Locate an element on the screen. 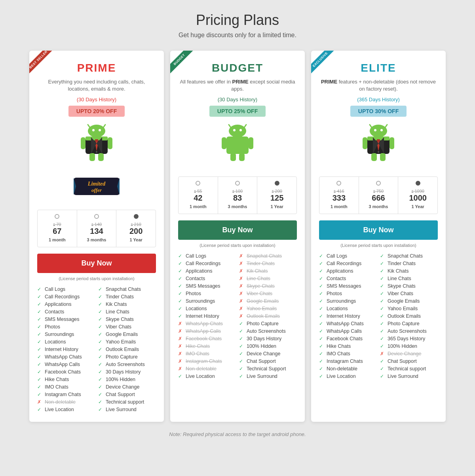  pricing-option-0: $ 70 67 1 month is located at coordinates (57, 229).